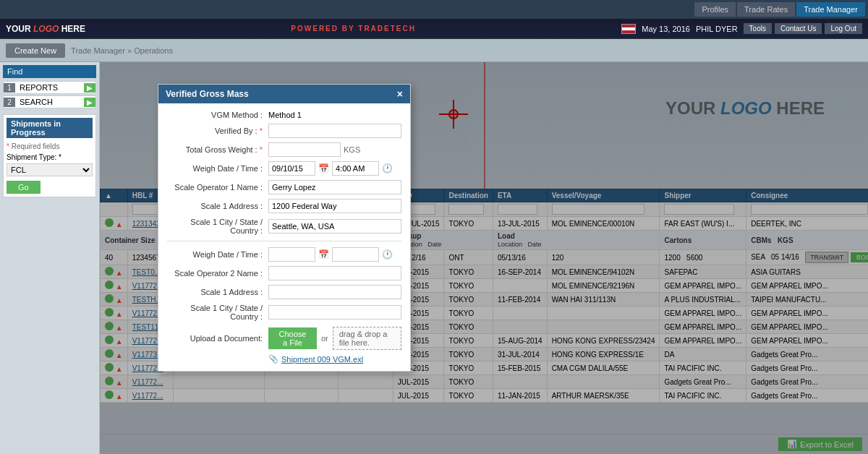  Describe the element at coordinates (49, 102) in the screenshot. I see `sidebar-item-search: 2 SEARCH ▶` at that location.